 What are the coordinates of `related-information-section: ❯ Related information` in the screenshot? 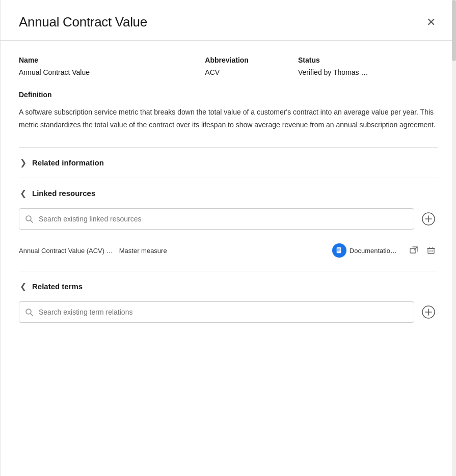 It's located at (228, 162).